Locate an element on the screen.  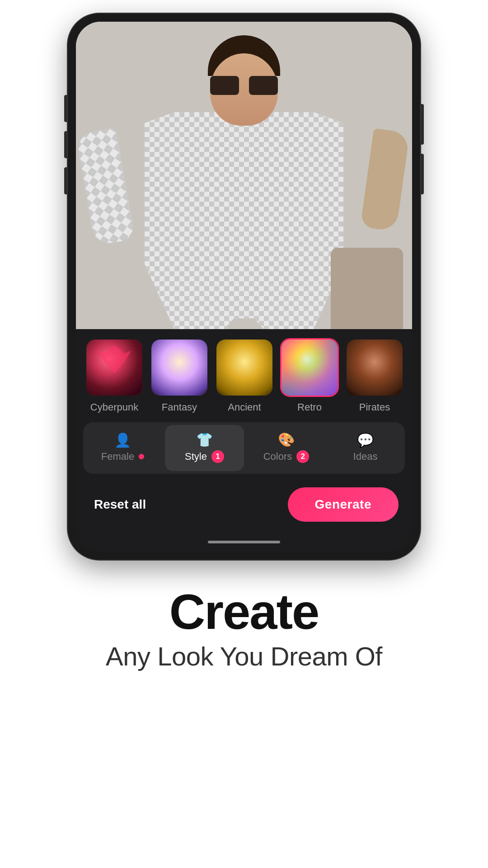
style-badge: 1 is located at coordinates (218, 457).